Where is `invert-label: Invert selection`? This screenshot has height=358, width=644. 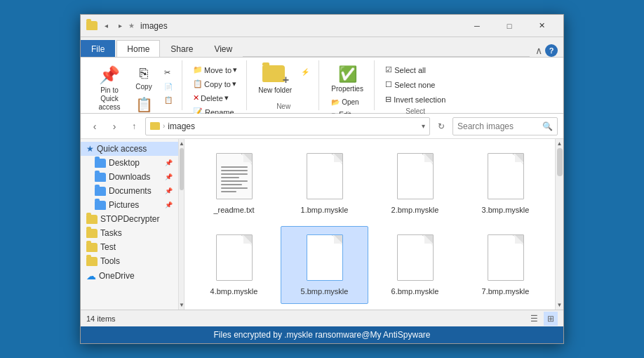
invert-label: Invert selection is located at coordinates (420, 100).